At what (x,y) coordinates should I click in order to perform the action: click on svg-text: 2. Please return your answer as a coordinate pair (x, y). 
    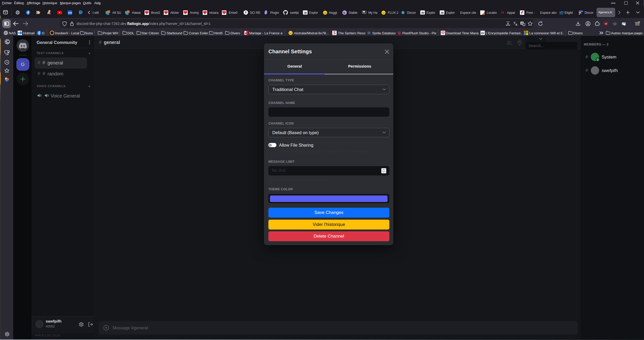
    Looking at the image, I should click on (524, 25).